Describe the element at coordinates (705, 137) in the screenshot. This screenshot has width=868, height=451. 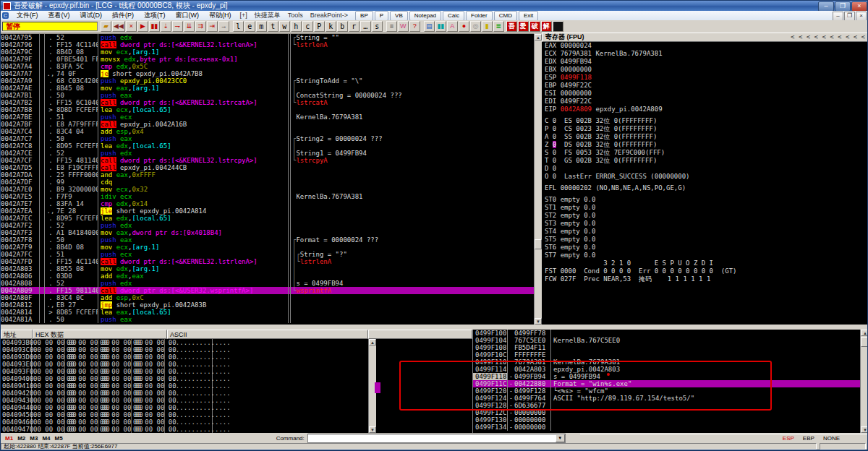
I see `register-line: A 0 SS 002B 32位 0(FFFFFFFF)` at that location.